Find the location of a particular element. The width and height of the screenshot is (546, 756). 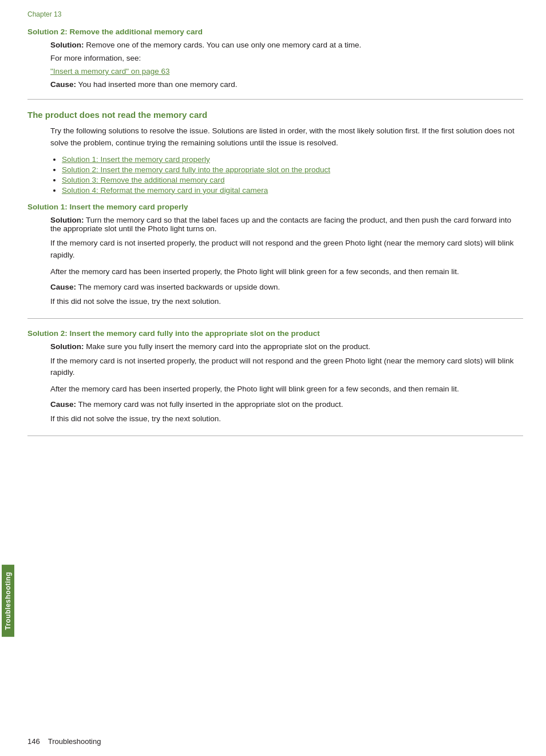

sol2-cause: Cause: The memory card was not fully ins… is located at coordinates (275, 404).